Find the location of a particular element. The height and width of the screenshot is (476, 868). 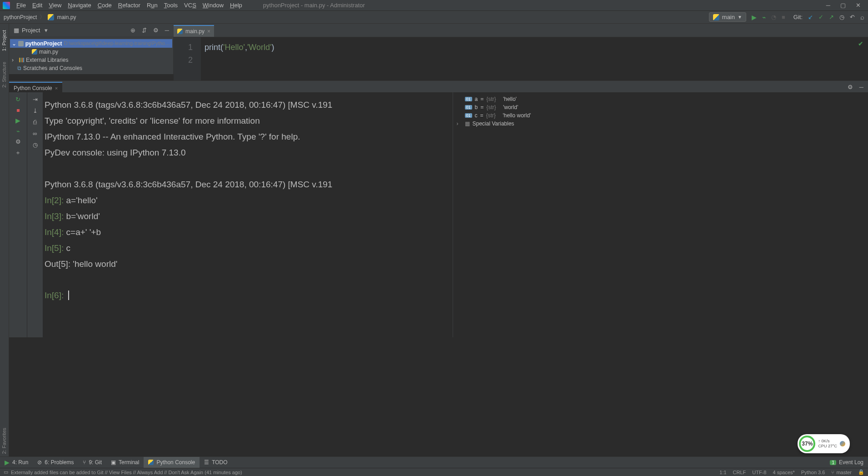

var-row: 01a = {str} 'hello' is located at coordinates (661, 99).